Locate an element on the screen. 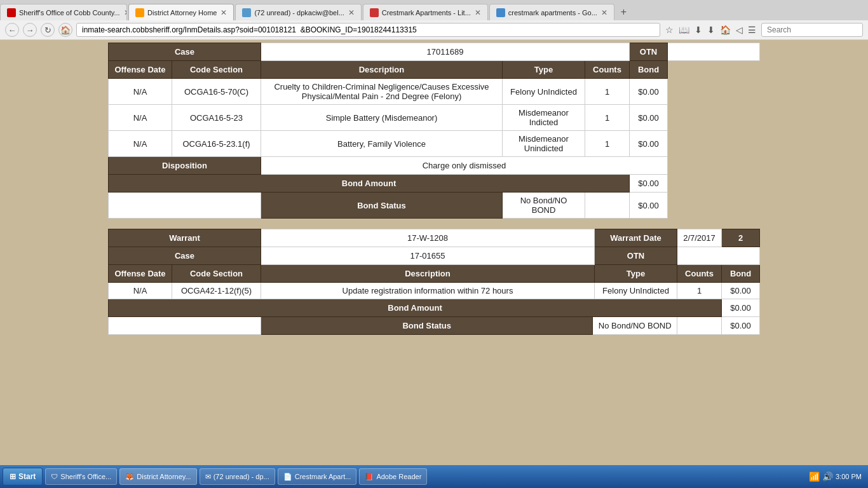 The image size is (868, 488). charge3-code-section: OCGA16-5-23.1(f) is located at coordinates (217, 144).